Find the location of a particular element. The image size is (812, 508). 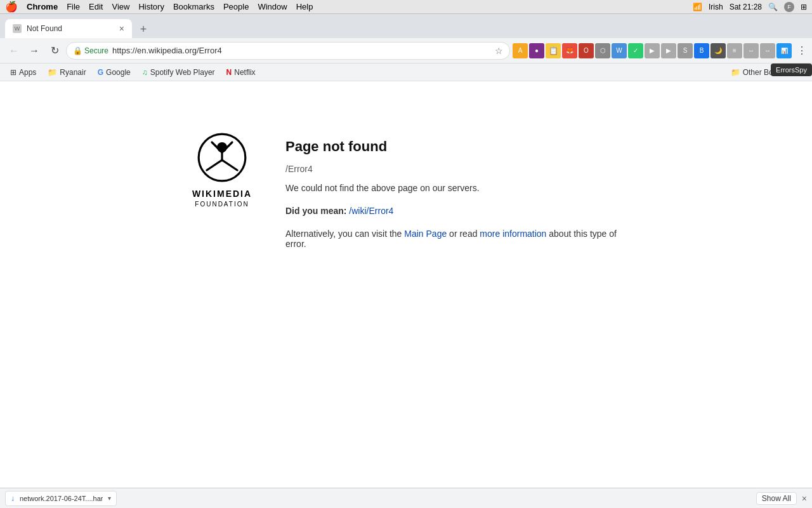

bookmark-apps: ⊞ Apps is located at coordinates (23, 72).